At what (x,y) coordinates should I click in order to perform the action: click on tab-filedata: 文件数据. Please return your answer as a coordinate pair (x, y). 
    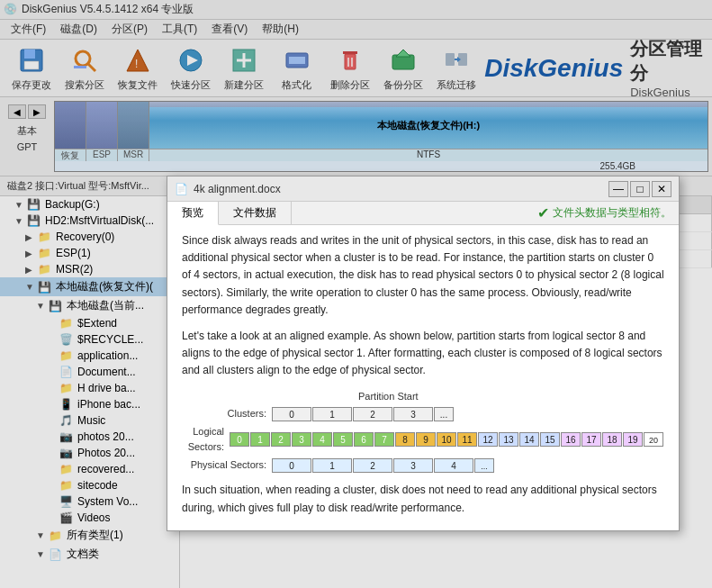
    Looking at the image, I should click on (256, 213).